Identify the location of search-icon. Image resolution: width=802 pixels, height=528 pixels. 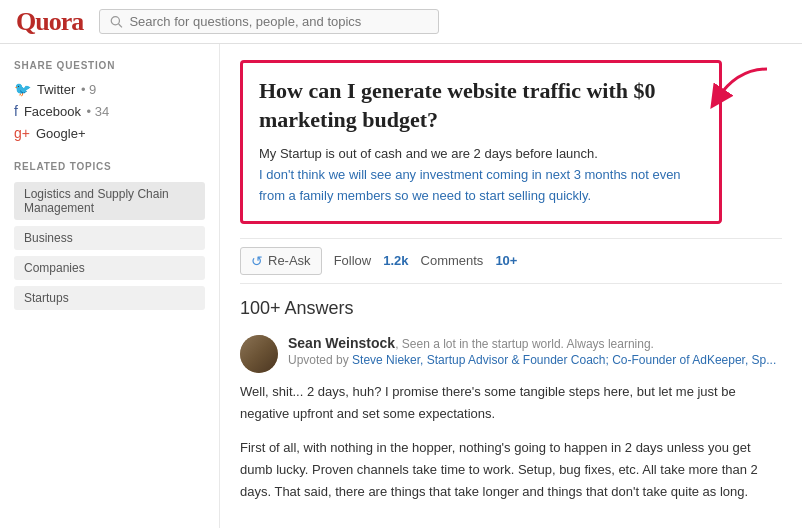
(116, 22).